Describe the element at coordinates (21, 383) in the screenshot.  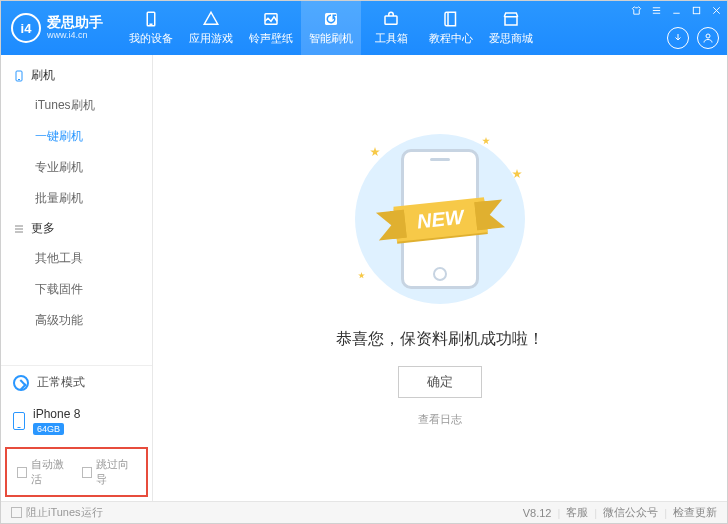
I see `mode-icon` at that location.